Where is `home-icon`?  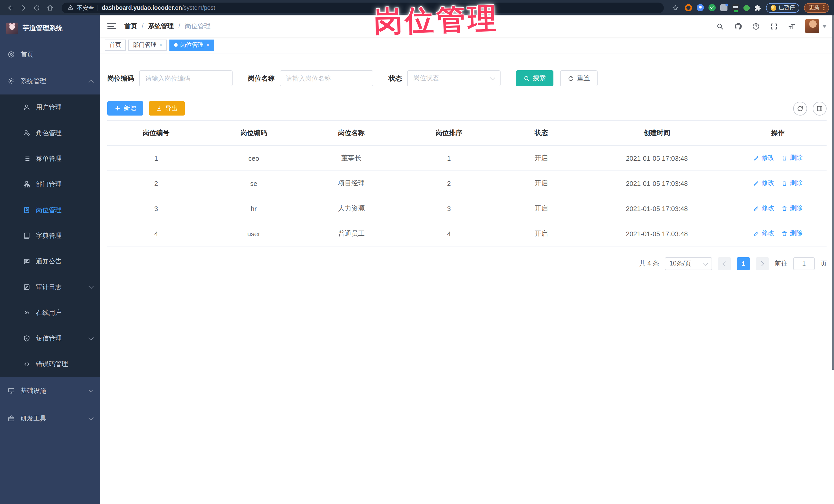 home-icon is located at coordinates (50, 7).